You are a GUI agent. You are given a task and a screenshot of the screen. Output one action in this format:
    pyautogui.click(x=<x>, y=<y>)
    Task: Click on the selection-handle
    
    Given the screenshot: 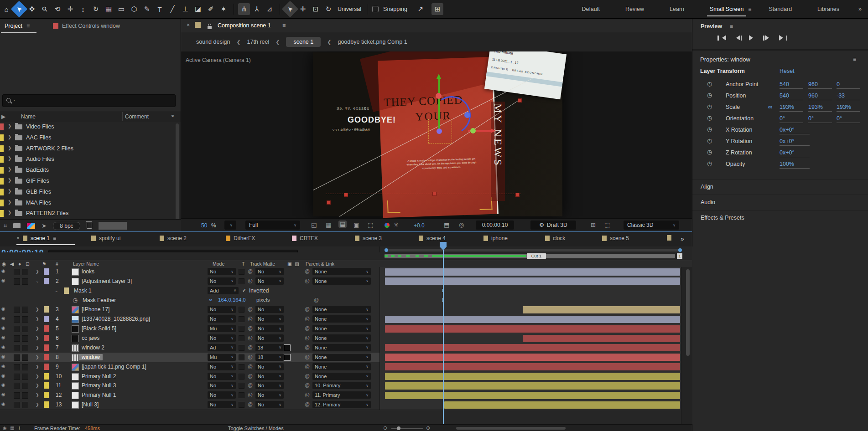 What is the action you would take?
    pyautogui.click(x=434, y=194)
    